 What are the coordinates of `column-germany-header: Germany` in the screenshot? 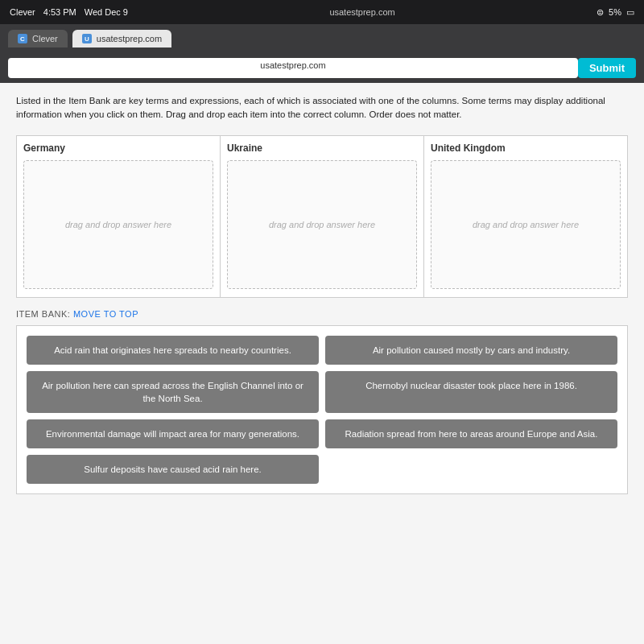 It's located at (118, 148).